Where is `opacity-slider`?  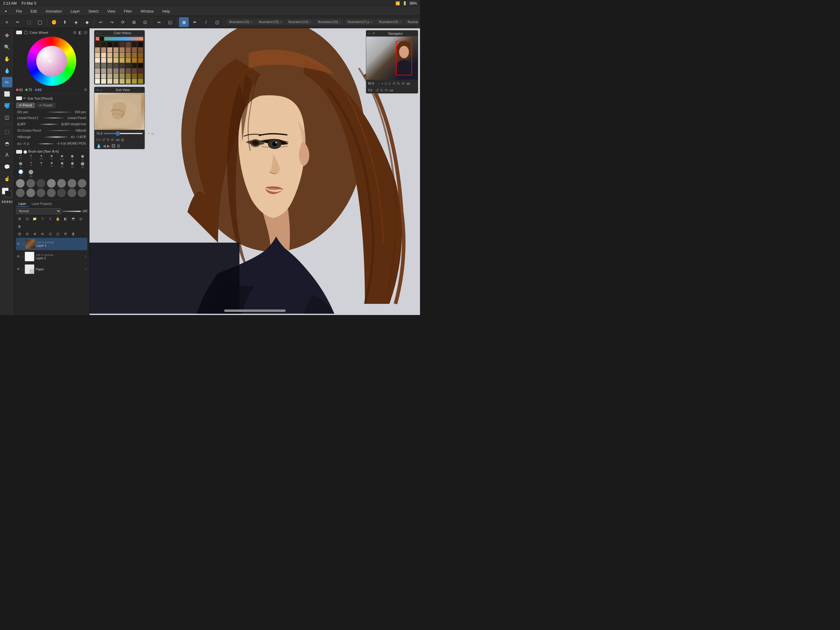
opacity-slider is located at coordinates (71, 211).